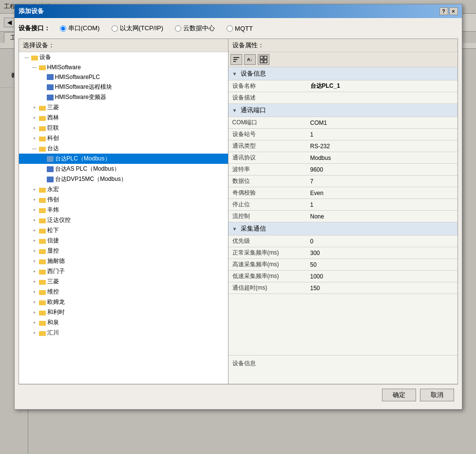  I want to click on tree-sanjing2-label: 三菱, so click(53, 282).